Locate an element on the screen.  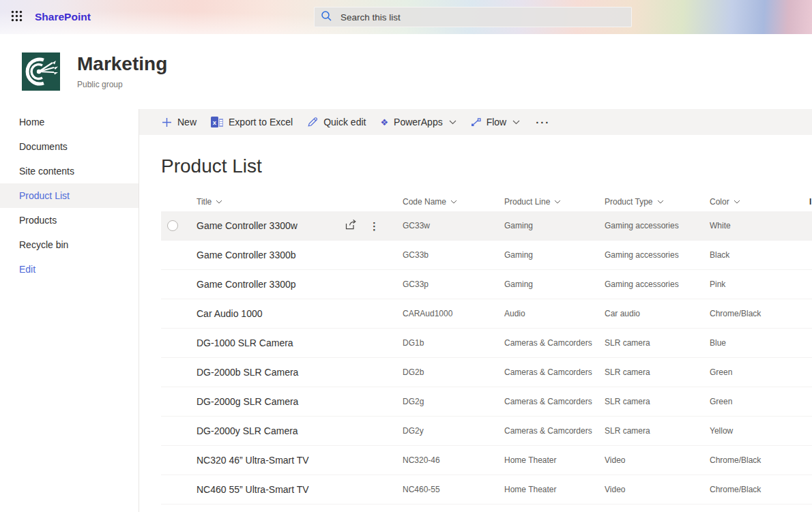
sidebar-item-home: Home is located at coordinates (70, 122).